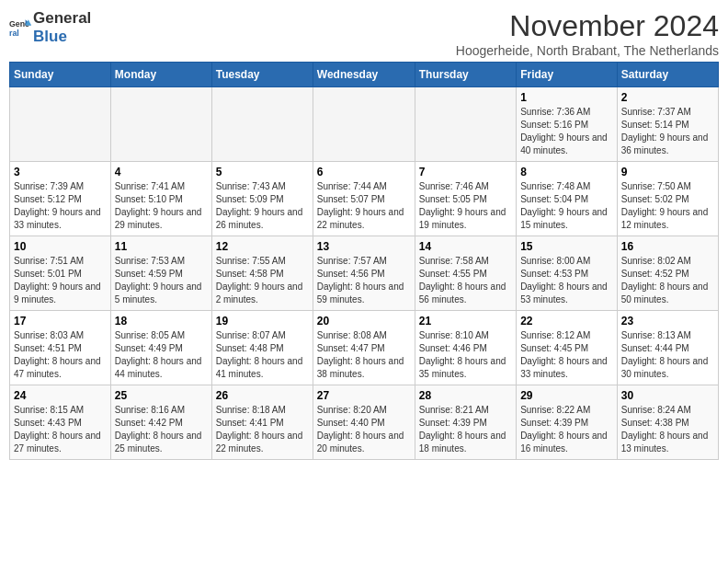  I want to click on day-number: 15, so click(566, 247).